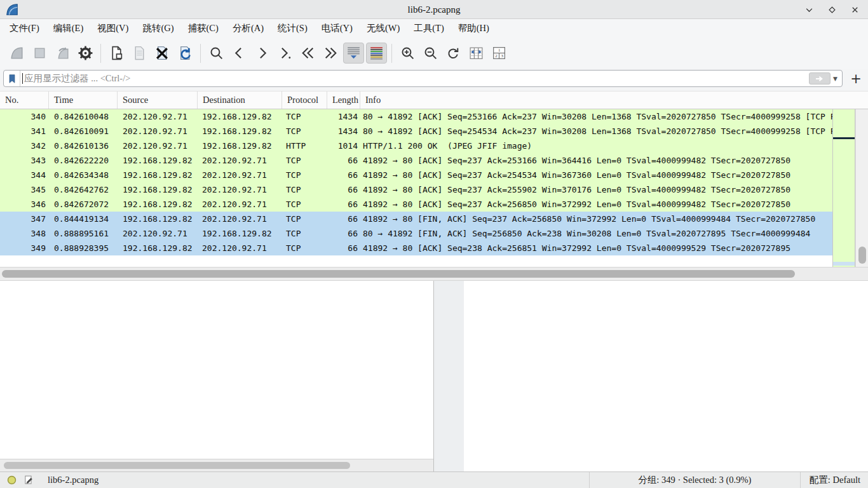 This screenshot has width=868, height=488. I want to click on open-file-button, so click(117, 53).